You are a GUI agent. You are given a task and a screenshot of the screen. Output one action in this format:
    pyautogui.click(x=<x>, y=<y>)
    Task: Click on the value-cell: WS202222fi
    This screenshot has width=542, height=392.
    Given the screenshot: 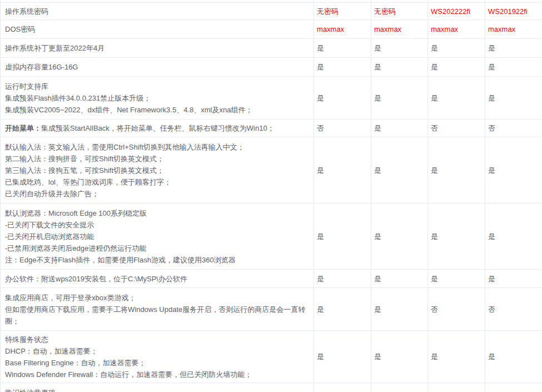 What is the action you would take?
    pyautogui.click(x=457, y=11)
    